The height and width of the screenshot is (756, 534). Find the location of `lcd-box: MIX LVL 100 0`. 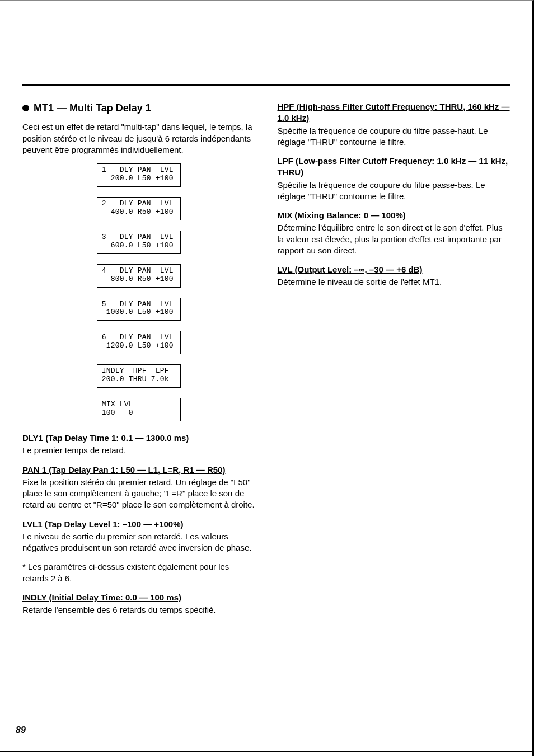

lcd-box: MIX LVL 100 0 is located at coordinates (139, 410).